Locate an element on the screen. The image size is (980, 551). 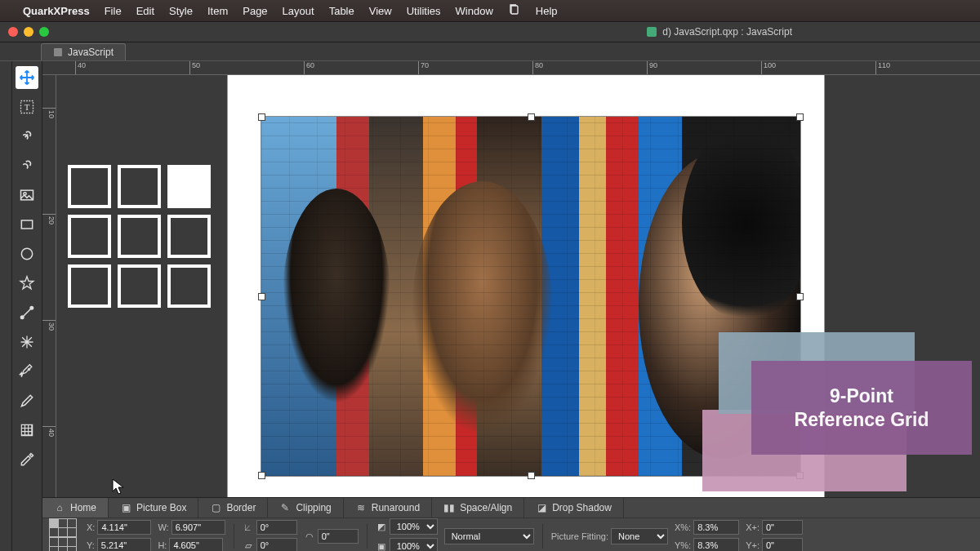
tab-picture-box: ▣Picture Box is located at coordinates (154, 508).